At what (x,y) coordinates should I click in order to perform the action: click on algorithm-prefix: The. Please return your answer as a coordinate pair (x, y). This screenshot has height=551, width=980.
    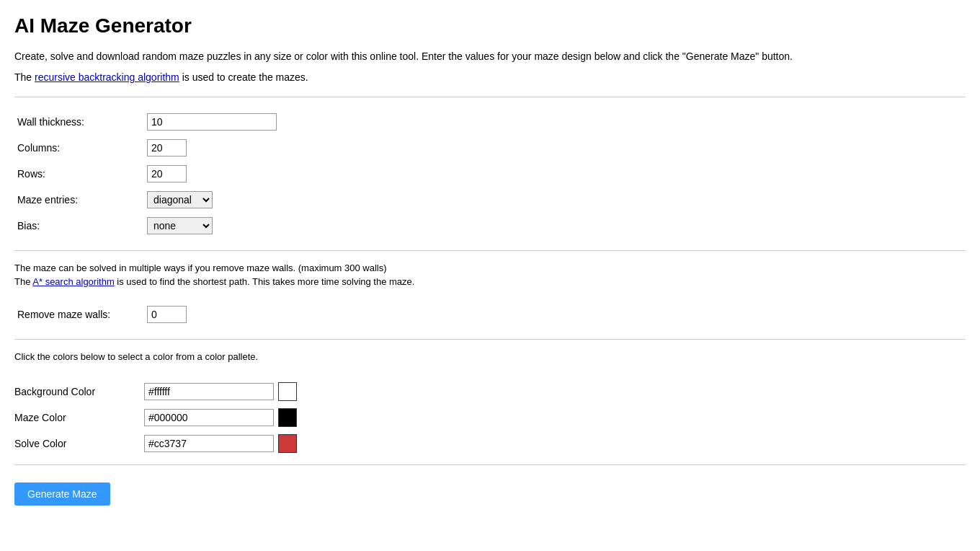
    Looking at the image, I should click on (24, 77).